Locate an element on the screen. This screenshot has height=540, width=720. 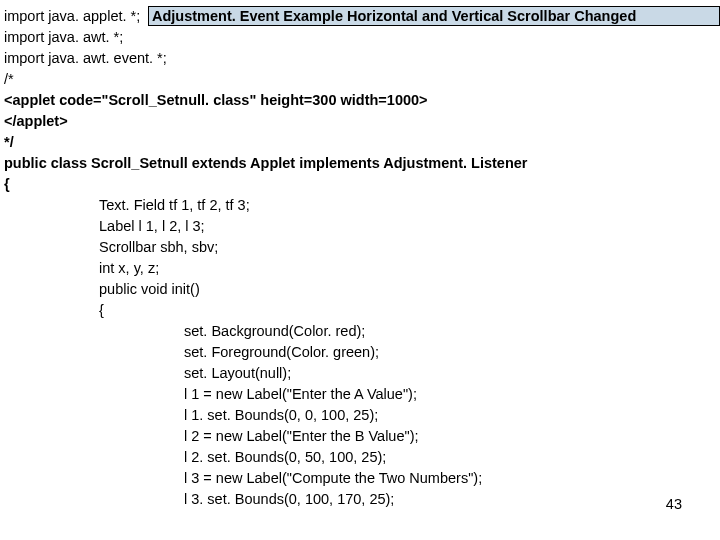
code-line: Label l 1, l 2, l 3; is located at coordinates (266, 226).